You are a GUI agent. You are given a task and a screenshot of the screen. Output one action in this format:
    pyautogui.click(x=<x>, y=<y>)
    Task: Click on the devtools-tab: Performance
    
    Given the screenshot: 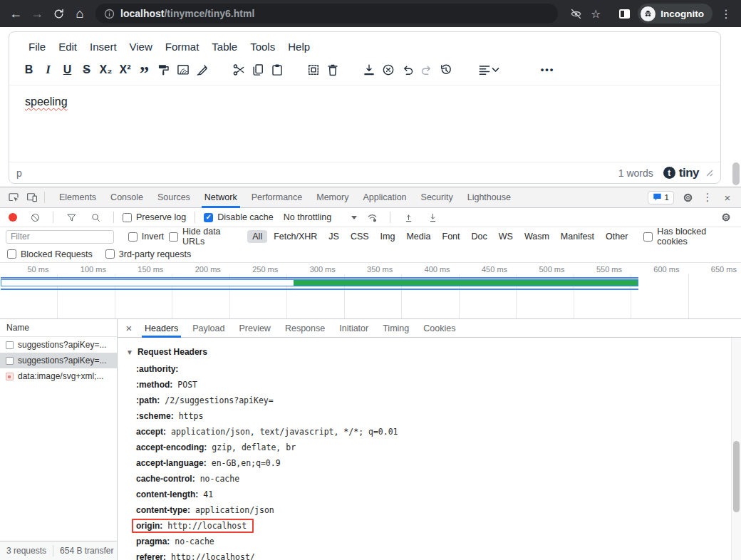 What is the action you would take?
    pyautogui.click(x=277, y=198)
    